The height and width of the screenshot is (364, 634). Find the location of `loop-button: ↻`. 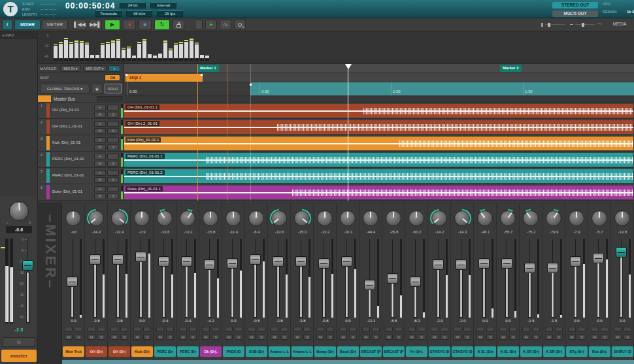

loop-button: ↻ is located at coordinates (162, 25).